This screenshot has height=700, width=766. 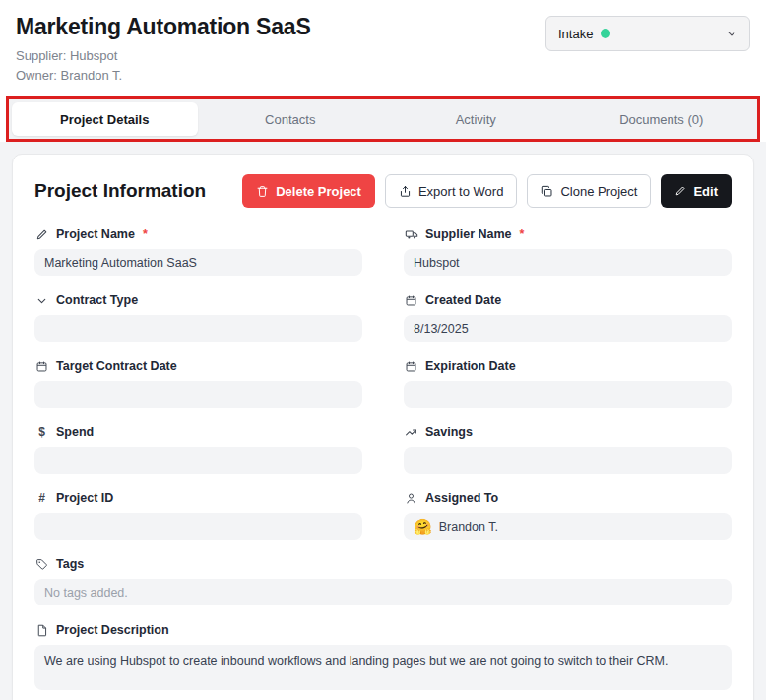 I want to click on field-label: Assigned To, so click(x=462, y=498).